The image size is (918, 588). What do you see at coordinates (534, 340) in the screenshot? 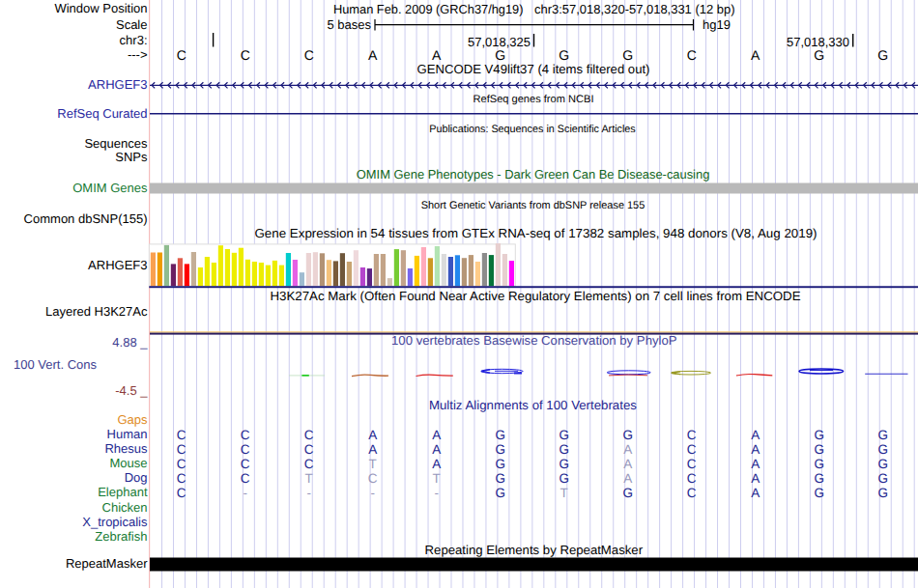
I see `svg-text:100 vertebrates Basewise Conse: 100 vertebrates Basewise Conservation by…` at bounding box center [534, 340].